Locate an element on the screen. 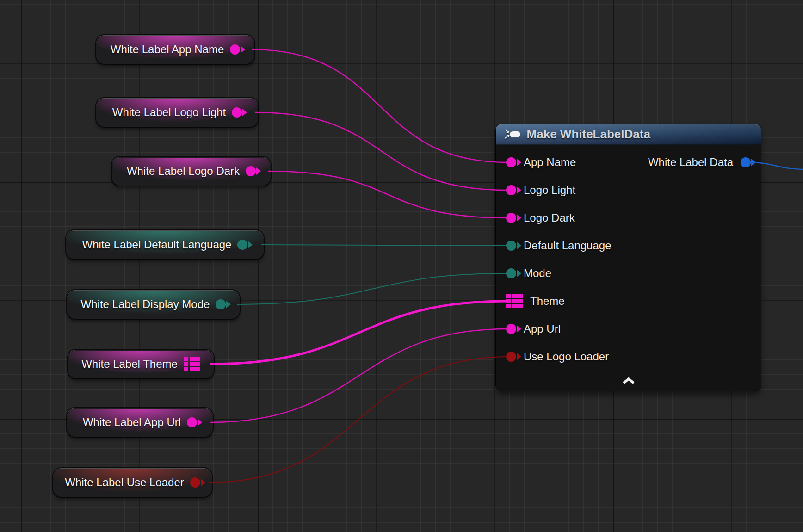 The height and width of the screenshot is (532, 803). pin-label: App Url is located at coordinates (542, 329).